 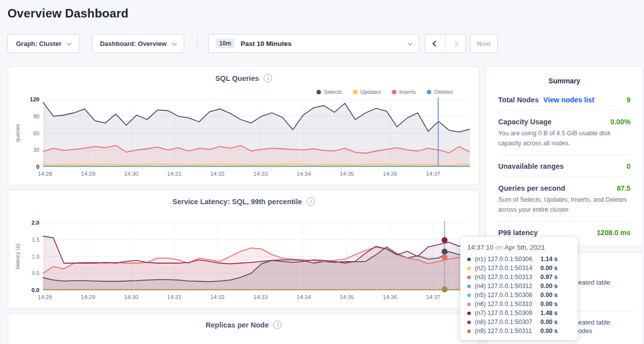 What do you see at coordinates (261, 174) in the screenshot?
I see `svg-text: 14:33` at bounding box center [261, 174].